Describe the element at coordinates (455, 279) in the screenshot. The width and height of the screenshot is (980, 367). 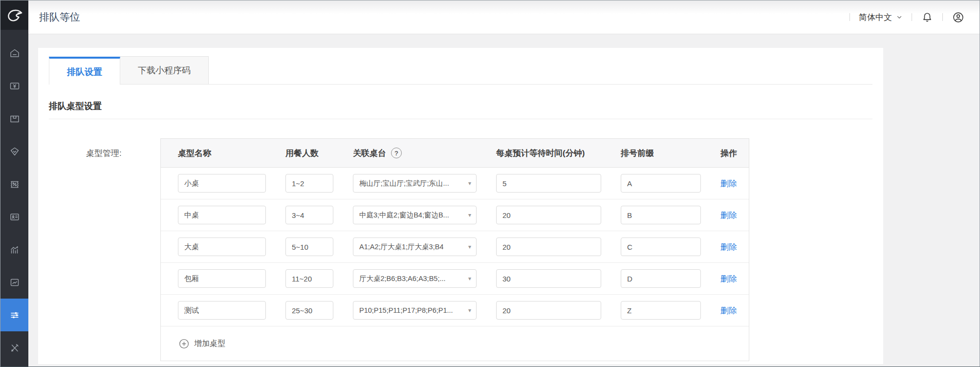
I see `table-row: 厅大桌2;B6;B3;A6;A3;B5;... ▾ 删除` at that location.